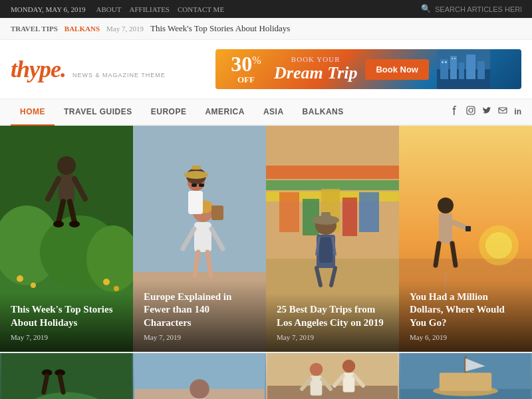 Image resolution: width=532 pixels, height=399 pixels. I want to click on nav: HOME TRAVEL GUIDES EUROPE AMERICA ASIA B…, so click(266, 112).